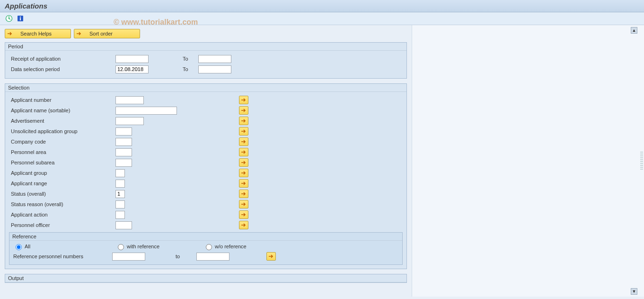 The image size is (644, 299). Describe the element at coordinates (206, 163) in the screenshot. I see `selection-row: Personnel subarea` at that location.